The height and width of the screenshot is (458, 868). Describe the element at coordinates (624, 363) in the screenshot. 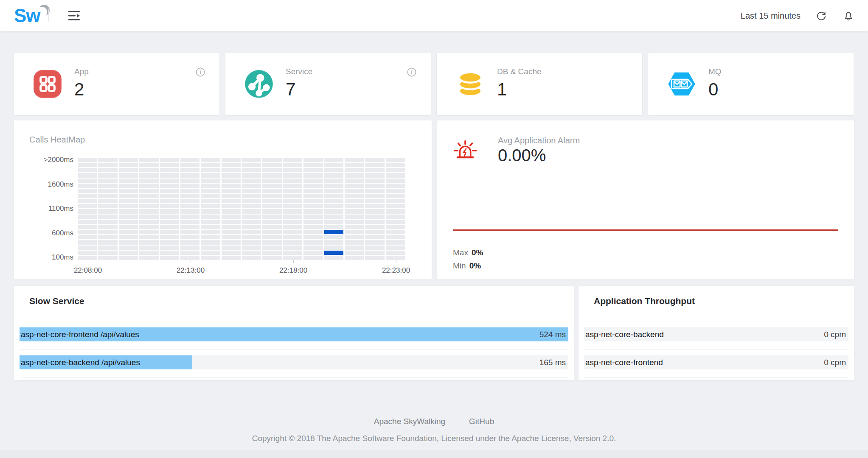

I see `bar-label: asp-net-core-frontend` at that location.